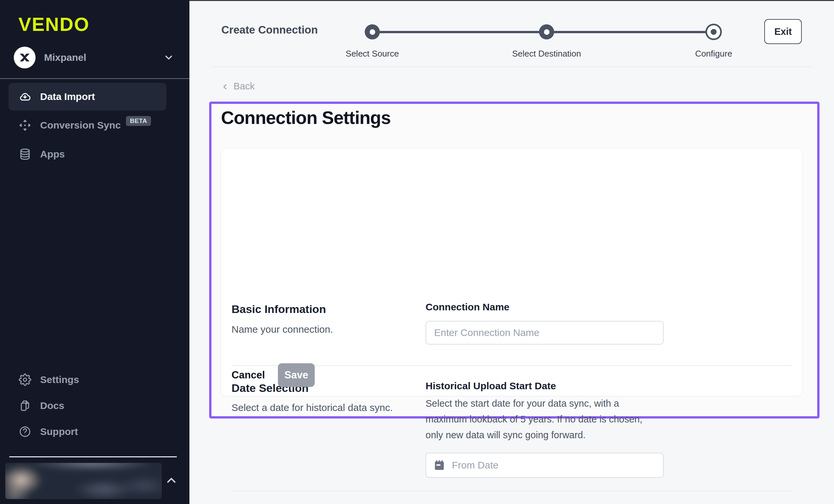 The height and width of the screenshot is (504, 834). I want to click on sidebar-item-docs: Docs, so click(87, 406).